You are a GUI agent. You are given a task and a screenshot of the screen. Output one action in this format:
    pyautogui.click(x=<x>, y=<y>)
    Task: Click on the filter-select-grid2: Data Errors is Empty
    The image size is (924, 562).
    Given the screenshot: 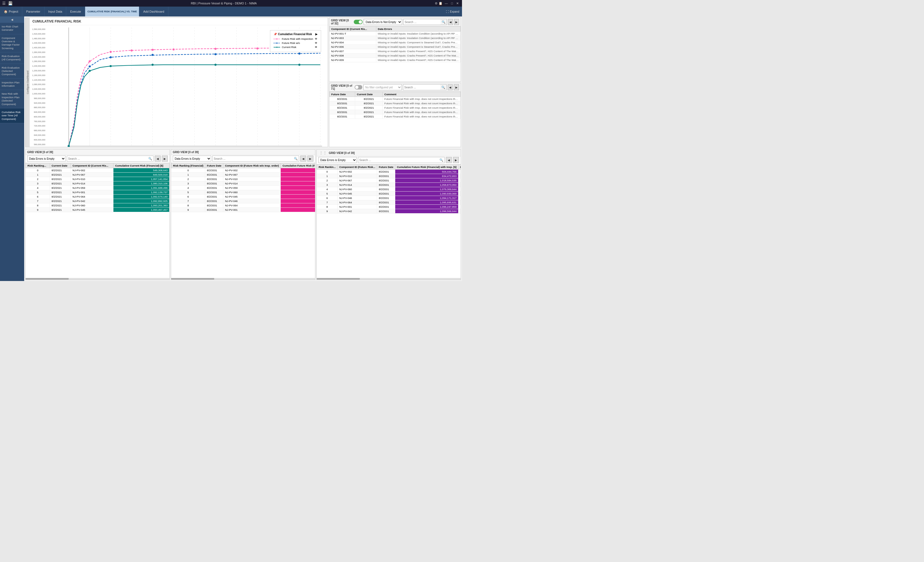 What is the action you would take?
    pyautogui.click(x=192, y=158)
    